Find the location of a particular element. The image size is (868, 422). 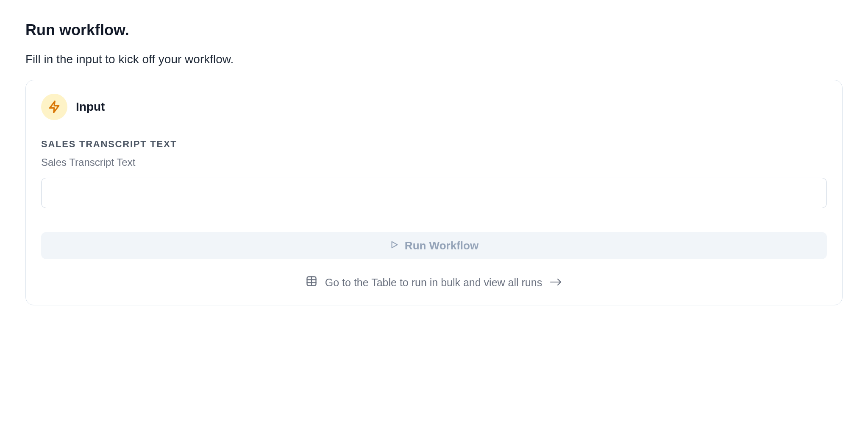

run-workflow-button: Run Workflow is located at coordinates (434, 246).